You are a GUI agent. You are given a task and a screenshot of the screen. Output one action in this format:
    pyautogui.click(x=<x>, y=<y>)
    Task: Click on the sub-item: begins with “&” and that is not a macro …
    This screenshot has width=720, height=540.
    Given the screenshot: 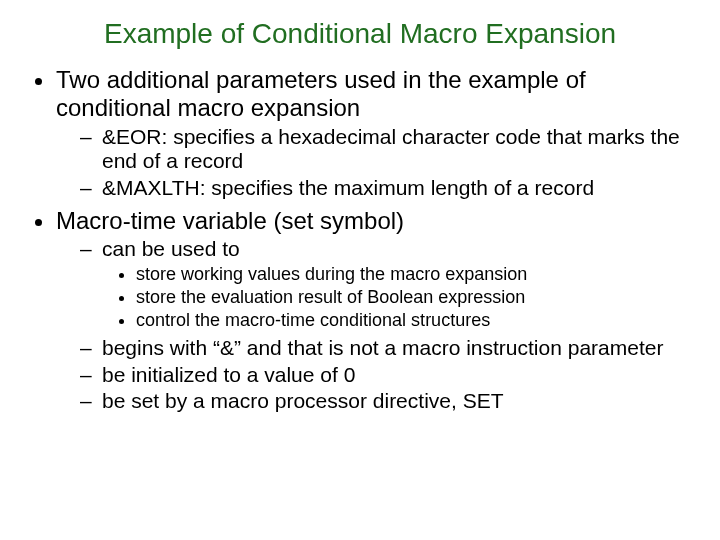 What is the action you would take?
    pyautogui.click(x=389, y=348)
    